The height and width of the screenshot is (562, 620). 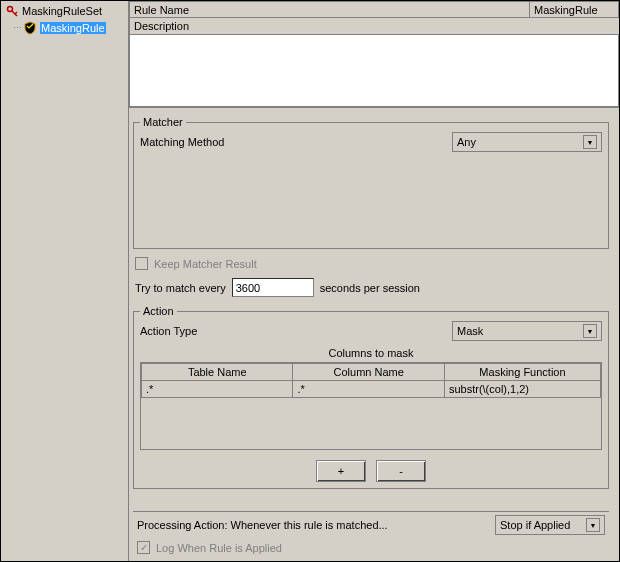 I want to click on columns-table-wrap: Table Name Column Name Masking Function …, so click(x=371, y=406).